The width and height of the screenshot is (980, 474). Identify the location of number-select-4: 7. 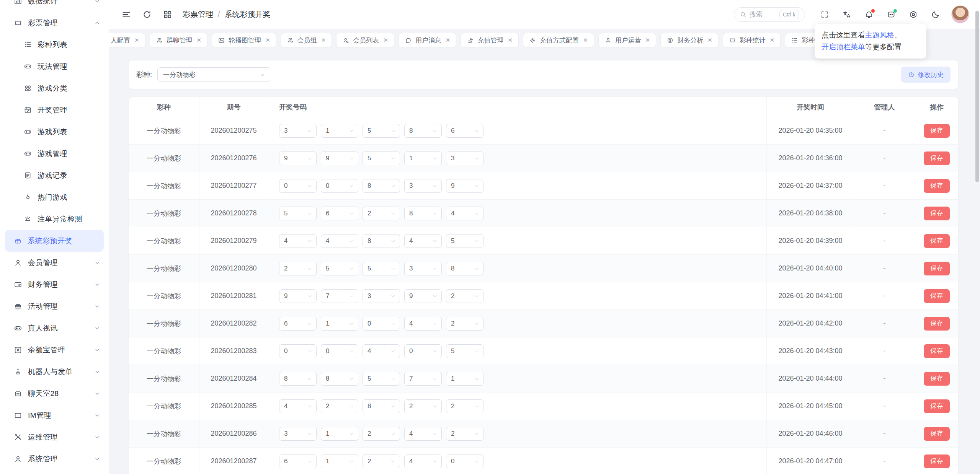
(423, 379).